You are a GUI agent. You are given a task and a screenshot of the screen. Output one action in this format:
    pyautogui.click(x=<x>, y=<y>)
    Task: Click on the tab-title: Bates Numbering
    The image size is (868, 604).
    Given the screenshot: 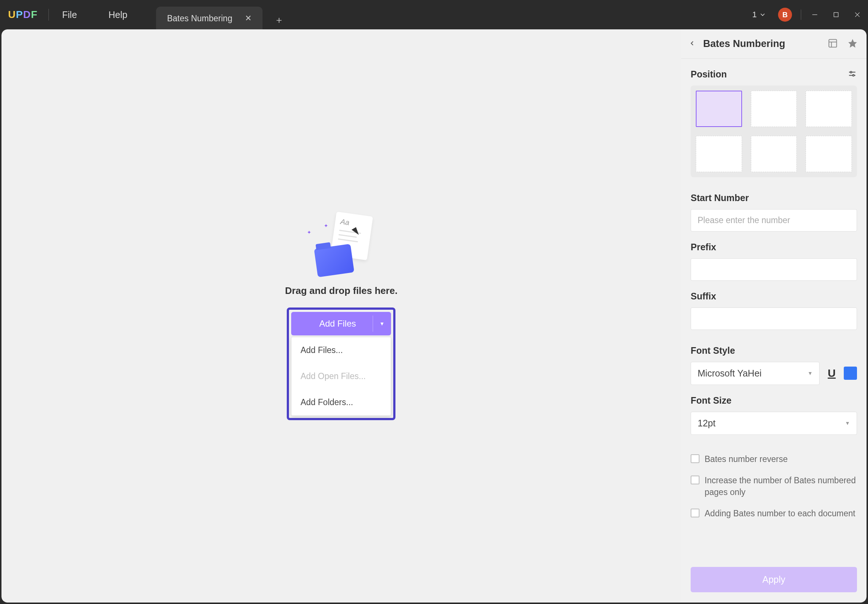 What is the action you would take?
    pyautogui.click(x=200, y=19)
    